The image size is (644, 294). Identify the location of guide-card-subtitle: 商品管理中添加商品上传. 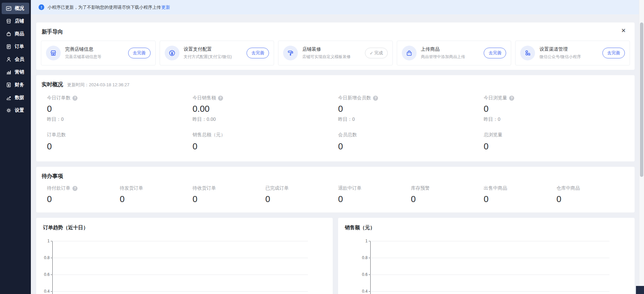
(443, 57).